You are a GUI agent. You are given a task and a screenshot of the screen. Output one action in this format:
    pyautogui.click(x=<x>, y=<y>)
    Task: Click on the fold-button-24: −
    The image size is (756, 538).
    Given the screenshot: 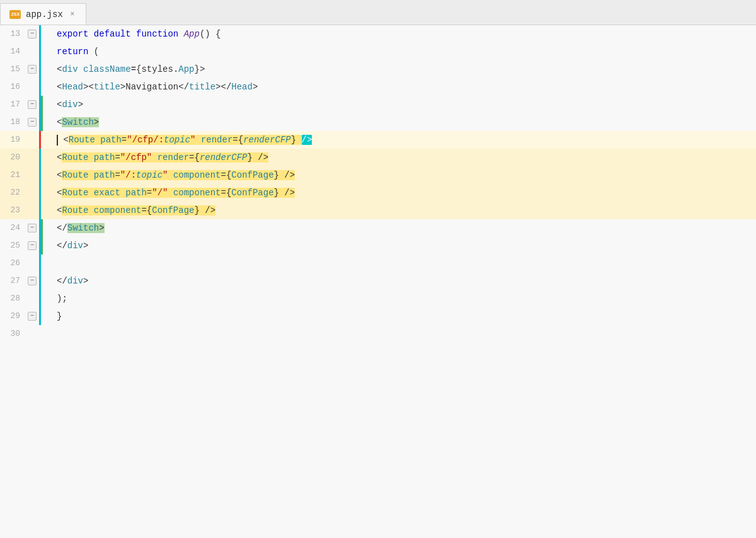 What is the action you would take?
    pyautogui.click(x=32, y=228)
    